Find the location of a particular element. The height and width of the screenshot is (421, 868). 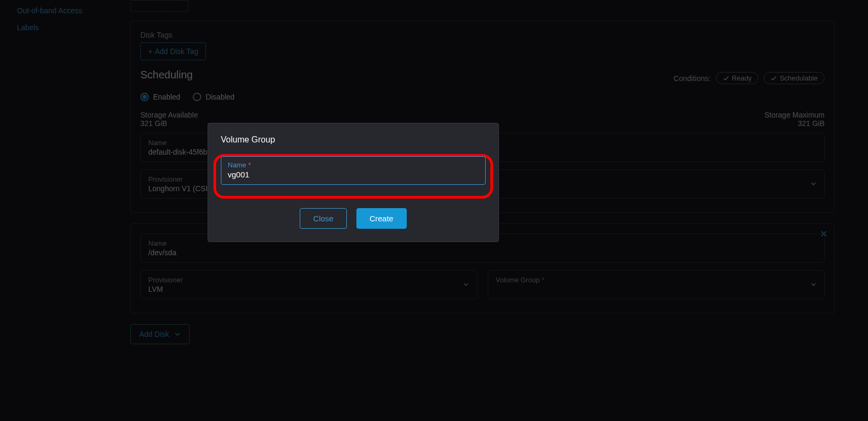

modal-name-field: Name * is located at coordinates (353, 171).